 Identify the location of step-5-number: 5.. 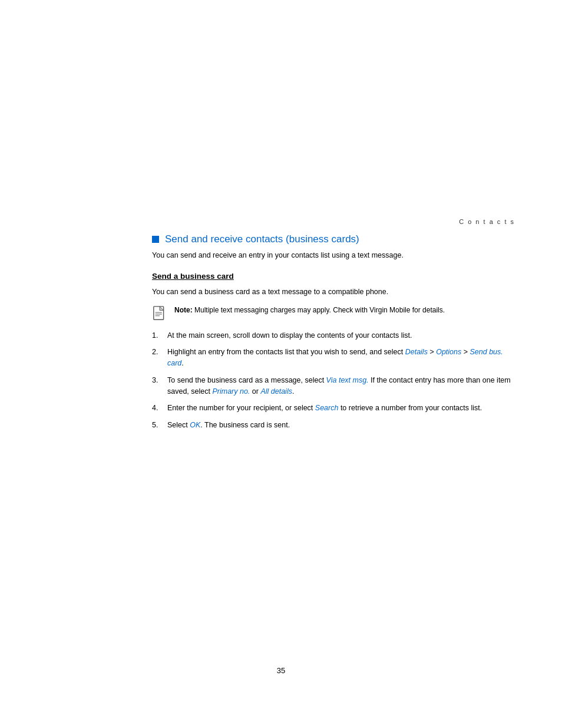
(158, 426).